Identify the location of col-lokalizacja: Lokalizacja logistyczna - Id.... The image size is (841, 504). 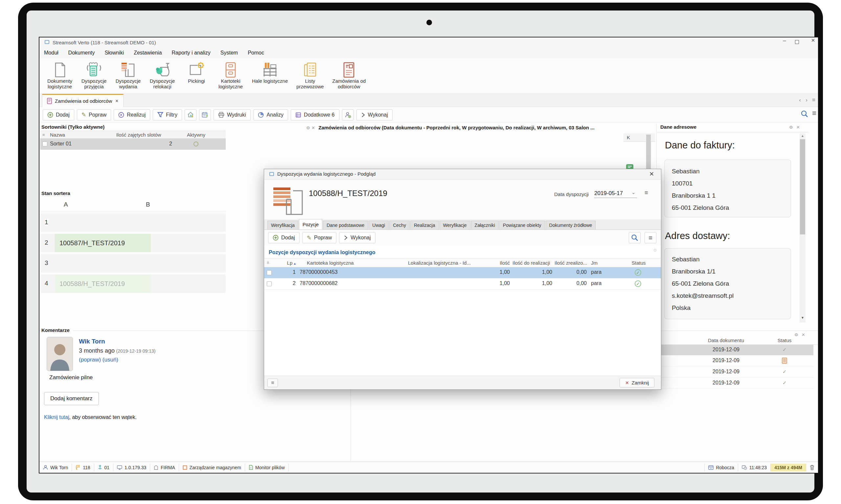
(439, 263).